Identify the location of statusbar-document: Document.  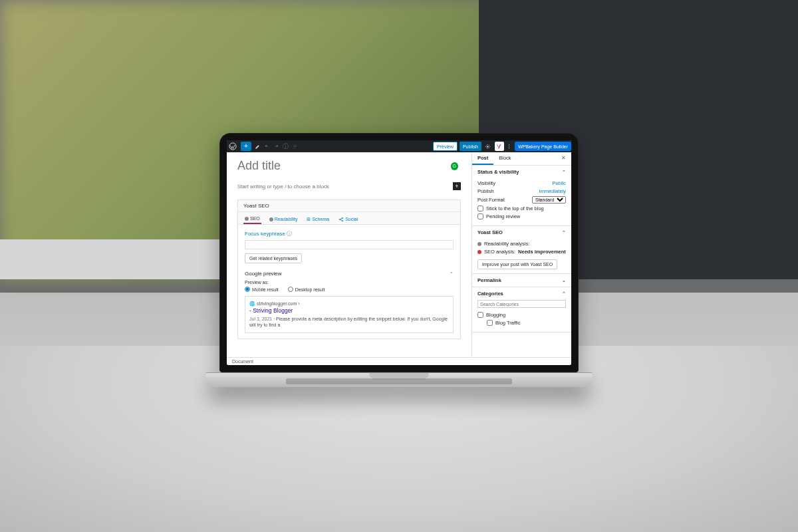
(243, 362).